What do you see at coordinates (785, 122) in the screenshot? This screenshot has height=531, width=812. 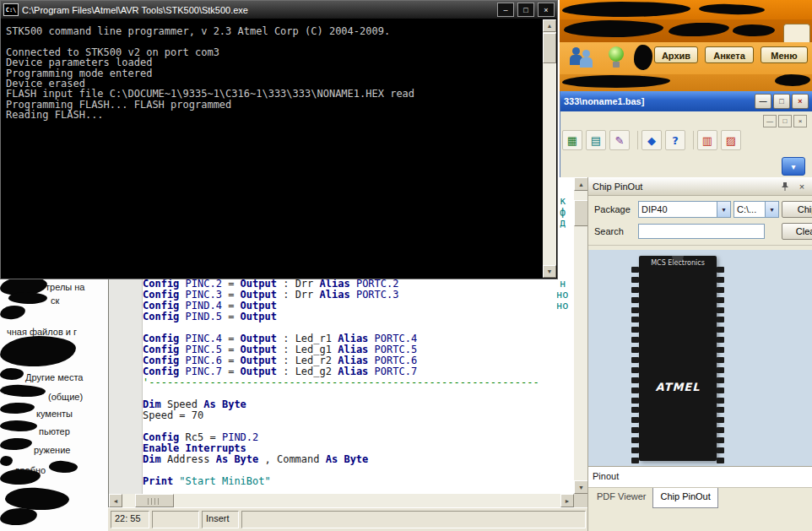 I see `mdi-restore-button: □` at bounding box center [785, 122].